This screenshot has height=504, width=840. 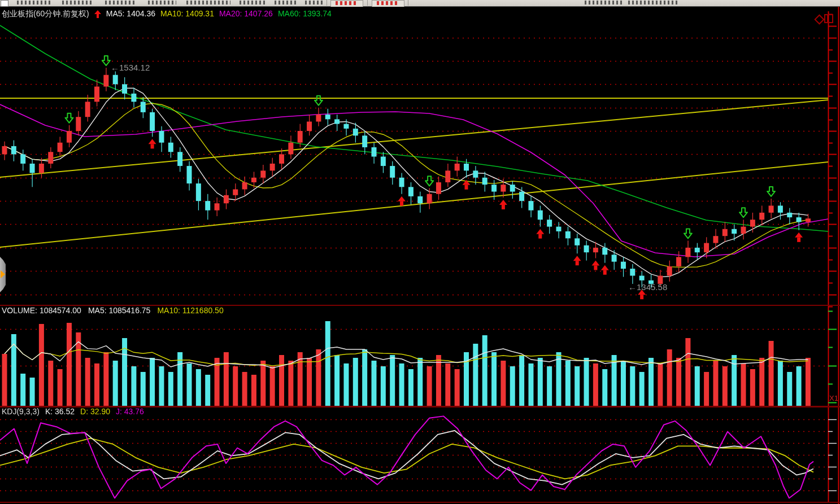 What do you see at coordinates (20, 412) in the screenshot?
I see `kdj-indicator-name: KDJ(9,3,3)` at bounding box center [20, 412].